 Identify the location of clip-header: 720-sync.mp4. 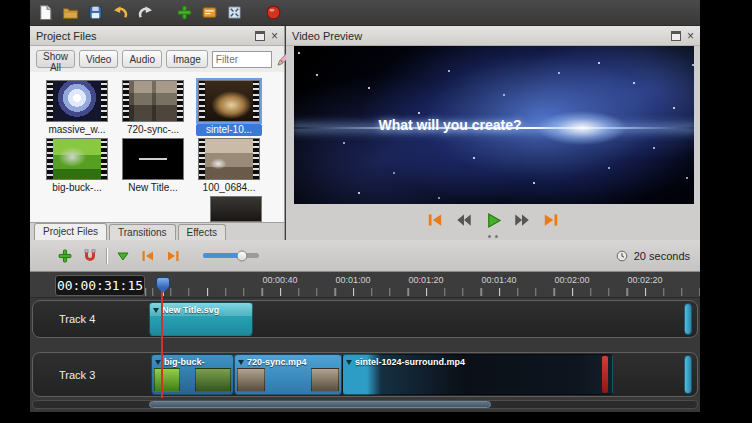
(288, 362).